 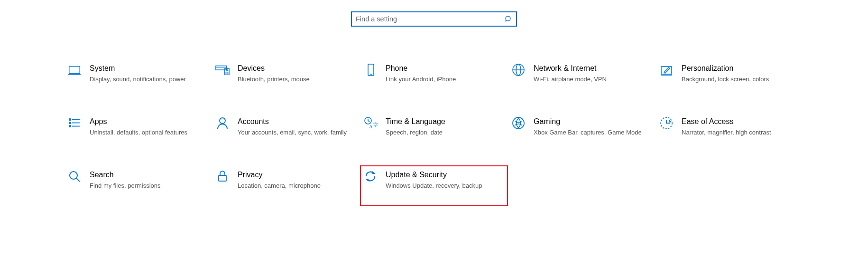 What do you see at coordinates (370, 70) in the screenshot?
I see `phone-icon` at bounding box center [370, 70].